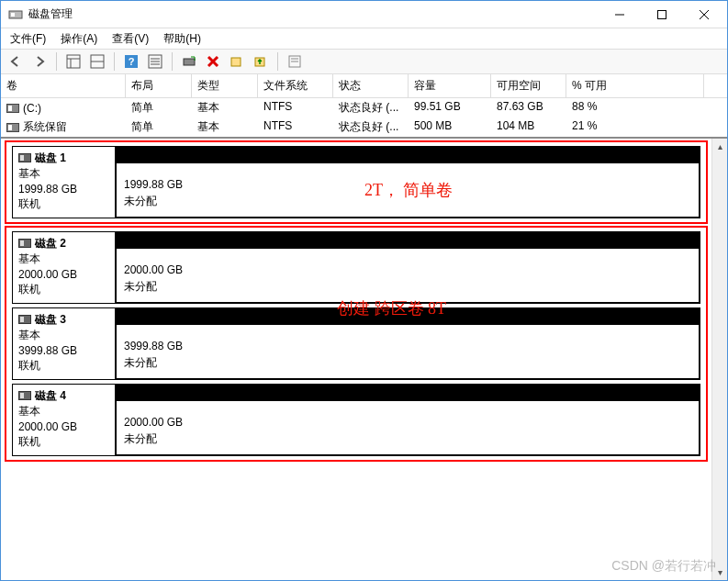 This screenshot has height=581, width=728. What do you see at coordinates (16, 61) in the screenshot?
I see `back-button` at bounding box center [16, 61].